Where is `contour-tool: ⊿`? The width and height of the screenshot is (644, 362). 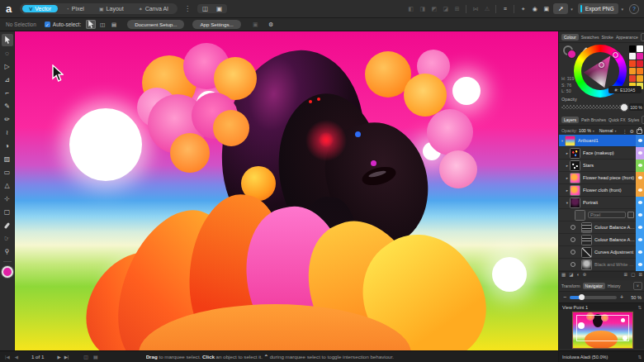
contour-tool: ⊿ is located at coordinates (7, 79).